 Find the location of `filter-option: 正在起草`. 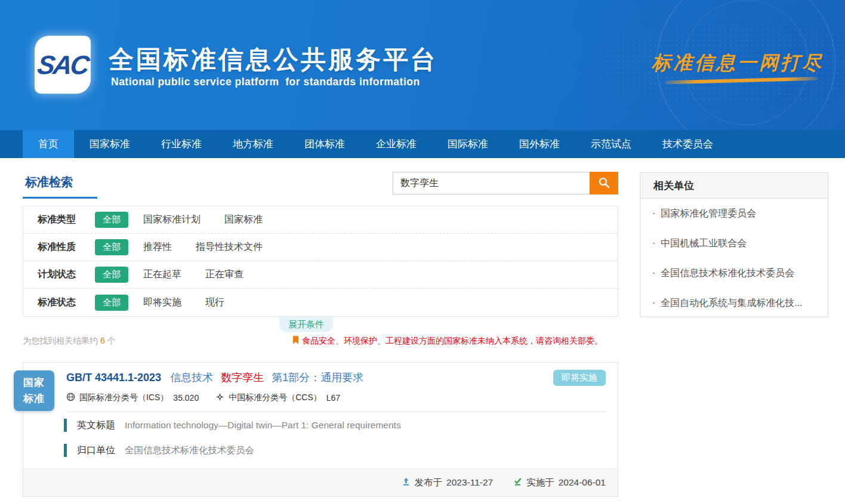

filter-option: 正在起草 is located at coordinates (162, 274).